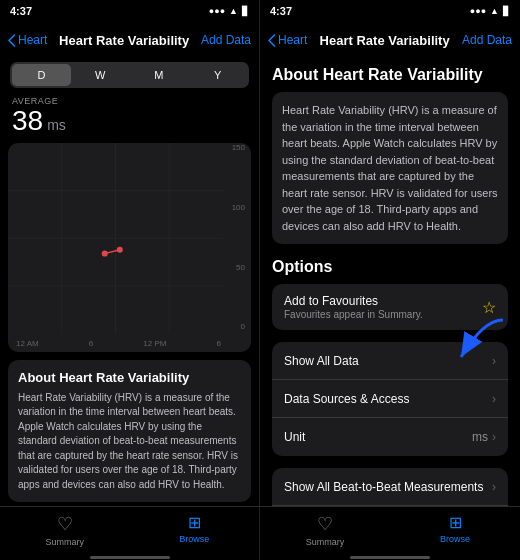 This screenshot has height=560, width=520. What do you see at coordinates (124, 40) in the screenshot?
I see `nav-title-left: Heart Rate Variability` at bounding box center [124, 40].